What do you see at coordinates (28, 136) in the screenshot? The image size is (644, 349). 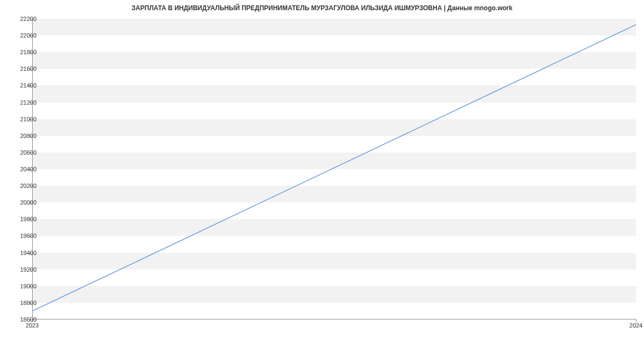 I see `y-tick-label: 20800` at bounding box center [28, 136].